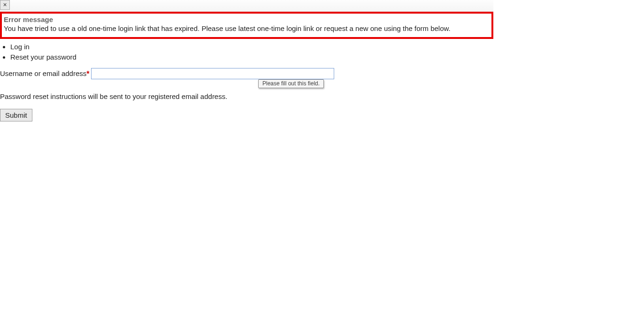  What do you see at coordinates (327, 47) in the screenshot?
I see `nav-login: Log in` at bounding box center [327, 47].